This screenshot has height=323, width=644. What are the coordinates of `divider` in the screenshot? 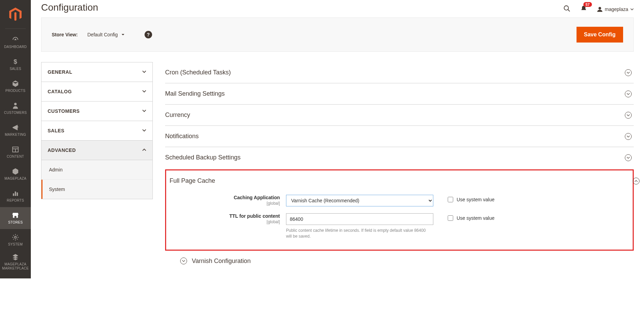 It's located at (15, 29).